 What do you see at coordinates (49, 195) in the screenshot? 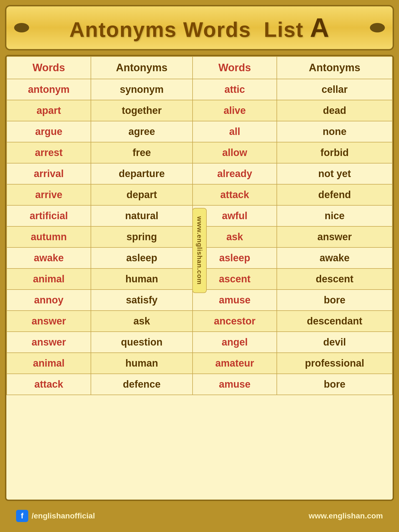
I see `word-cell: arrive` at bounding box center [49, 195].